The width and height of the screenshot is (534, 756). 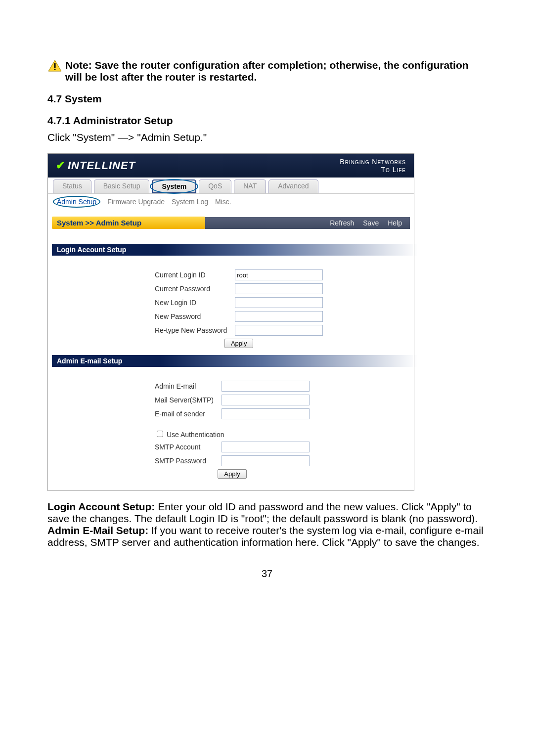 What do you see at coordinates (266, 400) in the screenshot?
I see `mail-server-input` at bounding box center [266, 400].